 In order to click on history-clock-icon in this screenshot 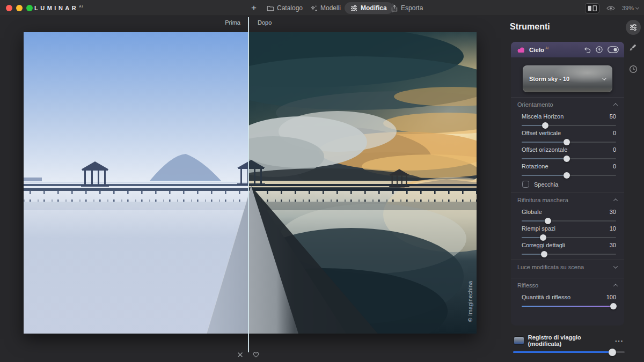, I will do `click(633, 69)`.